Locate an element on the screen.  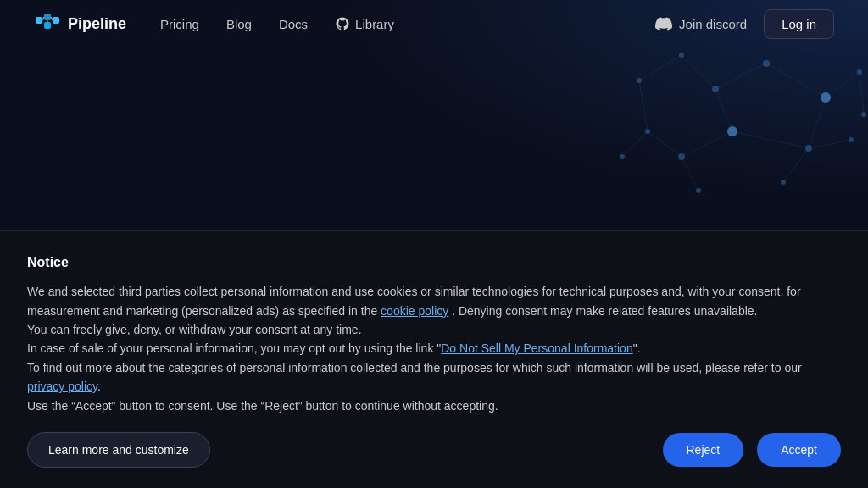
accept-button: Accept is located at coordinates (798, 450).